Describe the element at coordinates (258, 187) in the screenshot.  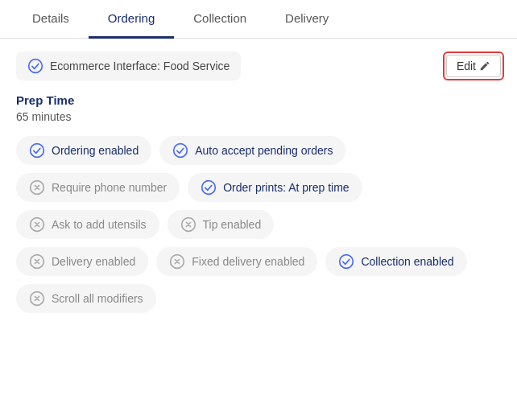
I see `options-row-1: Require phone number Order prints: At pr…` at that location.